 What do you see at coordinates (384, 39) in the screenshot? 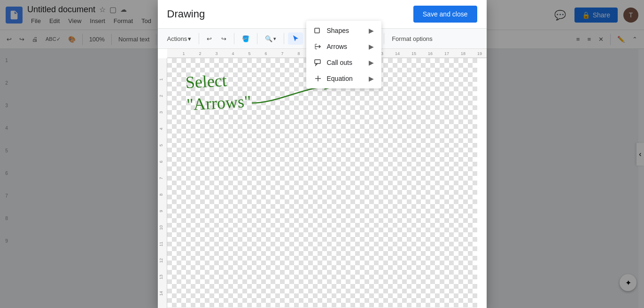
I see `toolbar-separator-tools` at bounding box center [384, 39].